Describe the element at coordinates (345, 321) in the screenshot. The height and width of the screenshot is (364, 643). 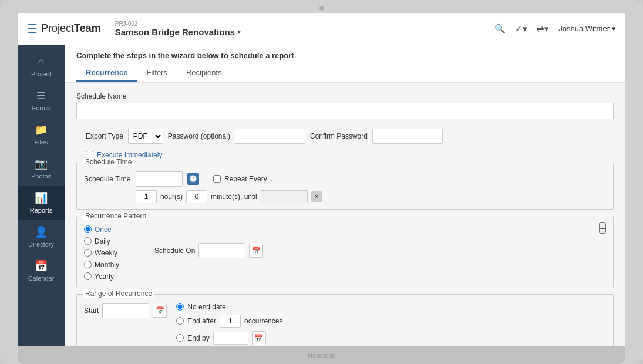
I see `range-recurrence-section: Range of Recurrence Start 📅` at that location.